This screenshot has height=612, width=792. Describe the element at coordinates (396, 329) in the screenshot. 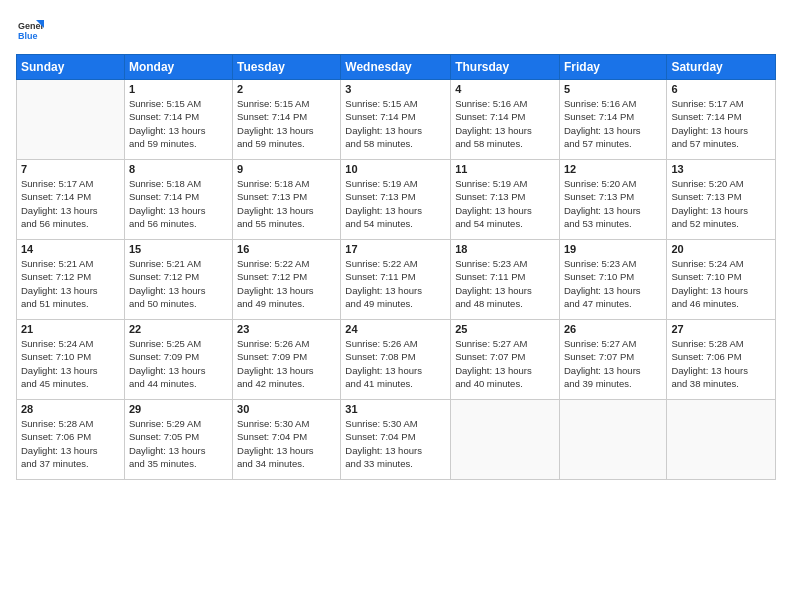

I see `day-number: 24` at that location.